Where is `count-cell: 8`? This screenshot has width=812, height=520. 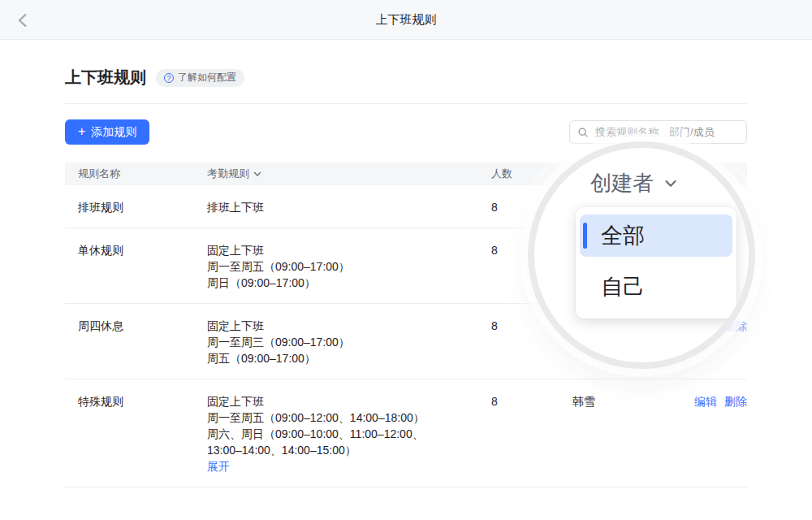
count-cell: 8 is located at coordinates (532, 434).